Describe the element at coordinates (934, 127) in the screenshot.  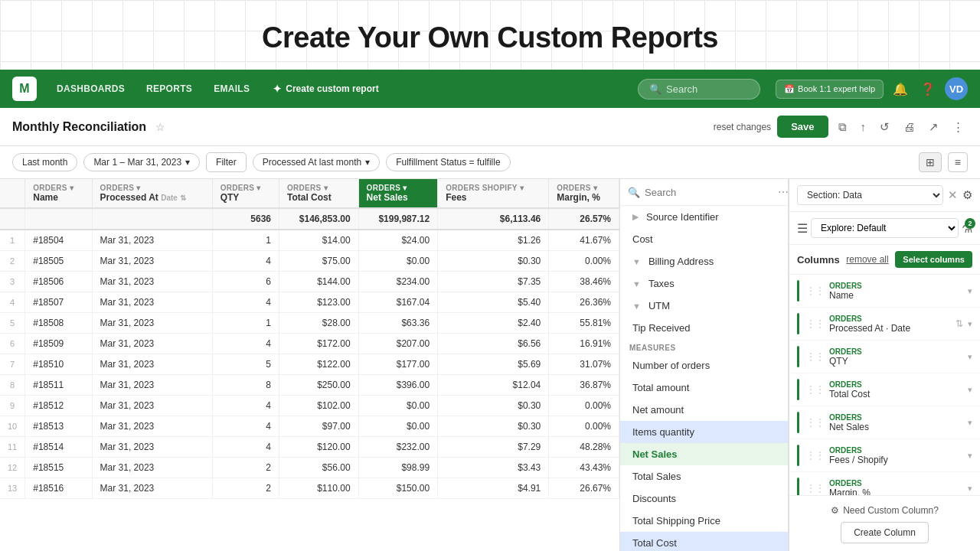
I see `open-external-icon: ↗` at that location.